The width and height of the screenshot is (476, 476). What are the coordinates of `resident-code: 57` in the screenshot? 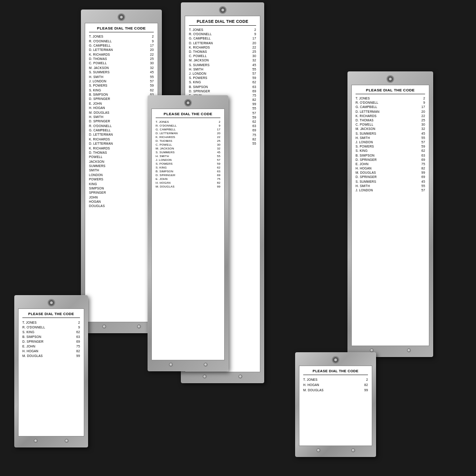 It's located at (253, 113).